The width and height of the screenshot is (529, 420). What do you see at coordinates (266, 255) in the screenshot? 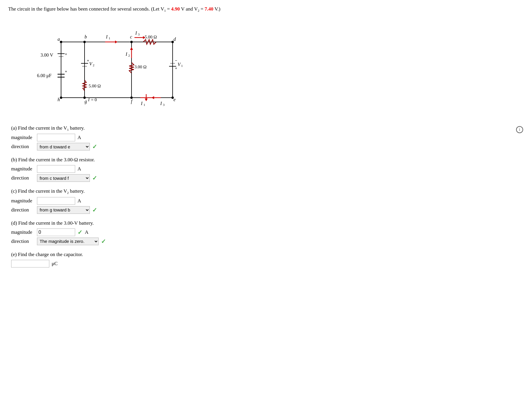
I see `question-e-label: (e) Find the charge on the capacitor.` at bounding box center [266, 255].